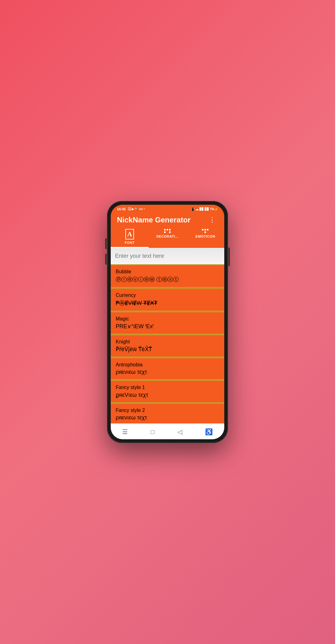 This screenshot has height=644, width=335. I want to click on app-title: NickName Generator, so click(154, 220).